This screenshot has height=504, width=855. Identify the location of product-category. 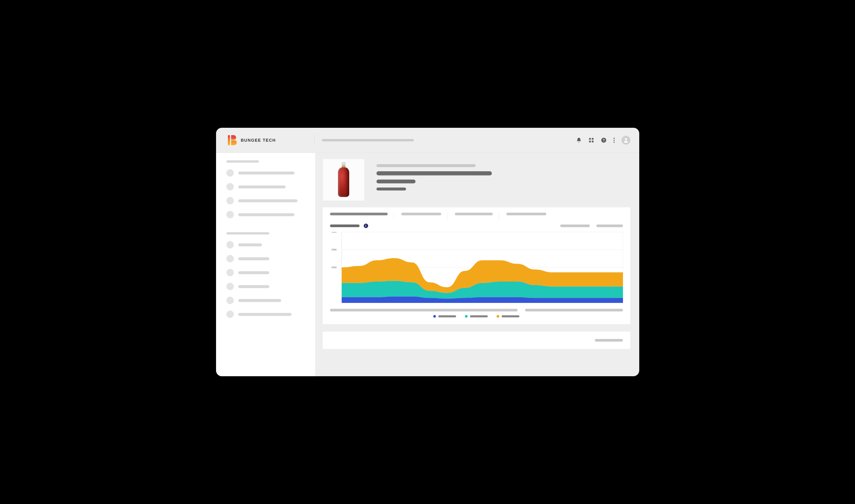
(426, 166).